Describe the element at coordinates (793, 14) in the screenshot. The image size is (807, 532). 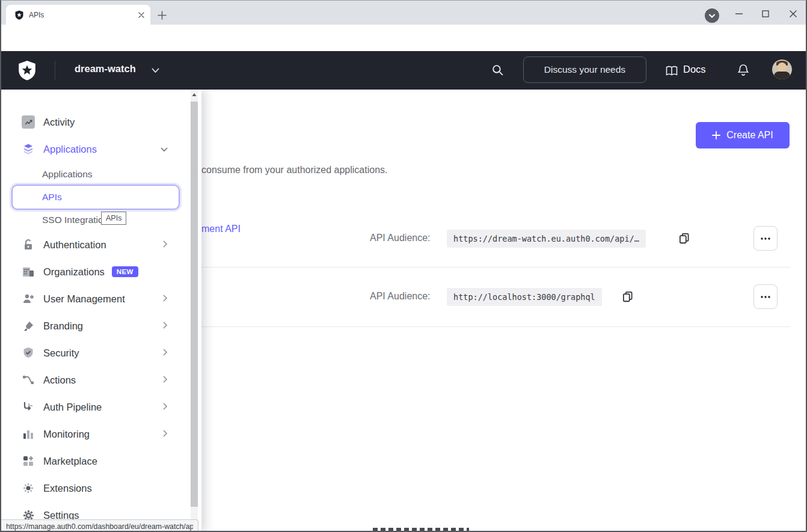
I see `window-close-icon` at that location.